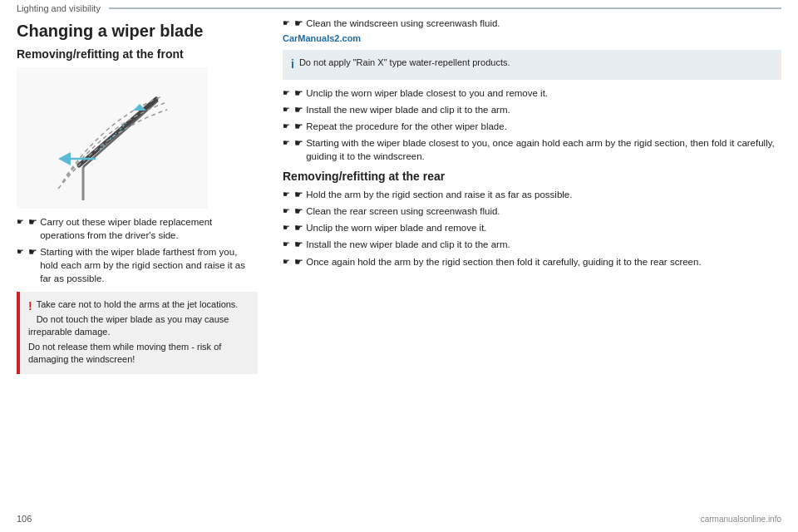  Describe the element at coordinates (532, 93) in the screenshot. I see `list-item: ☛ Unclip the worn wiper blade closest to…` at that location.